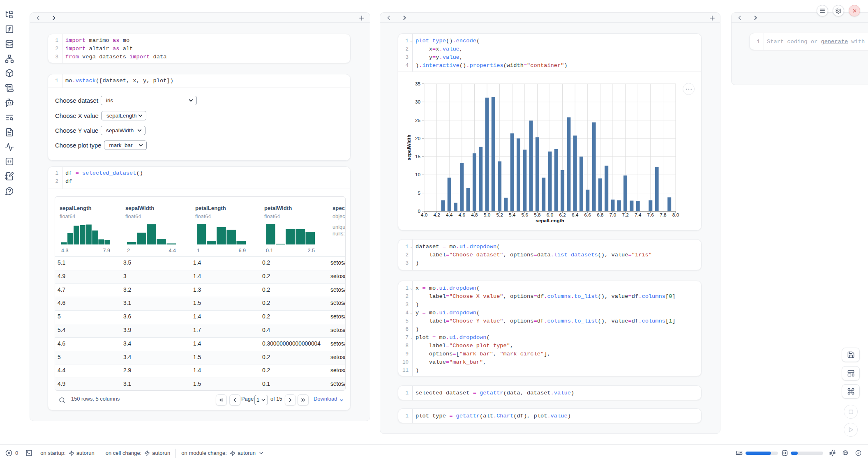 This screenshot has height=461, width=868. Describe the element at coordinates (550, 215) in the screenshot. I see `svg-text: 6.0` at that location.